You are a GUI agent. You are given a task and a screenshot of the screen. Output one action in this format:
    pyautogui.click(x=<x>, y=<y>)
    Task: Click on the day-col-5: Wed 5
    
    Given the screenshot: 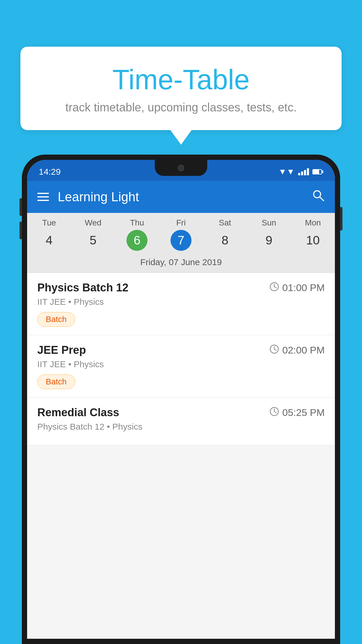 What is the action you would take?
    pyautogui.click(x=93, y=235)
    